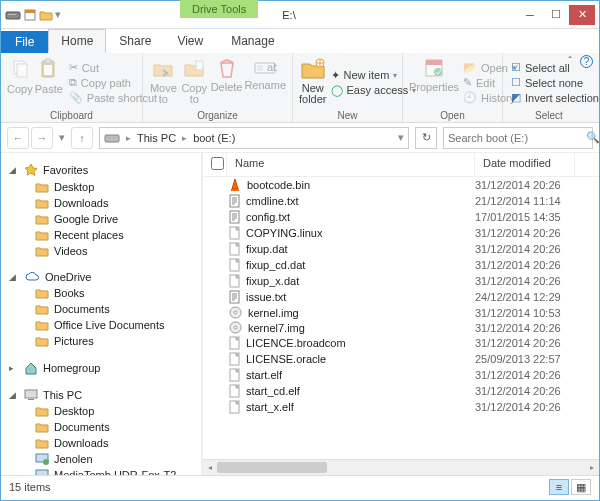 The image size is (600, 501). Describe the element at coordinates (101, 235) in the screenshot. I see `tree-item: Recent places` at that location.